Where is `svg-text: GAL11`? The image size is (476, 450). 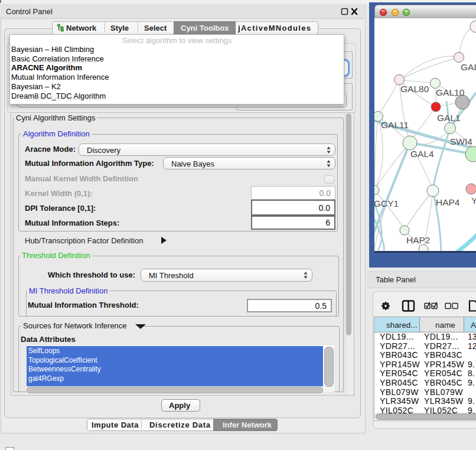
svg-text: GAL11 is located at coordinates (395, 125).